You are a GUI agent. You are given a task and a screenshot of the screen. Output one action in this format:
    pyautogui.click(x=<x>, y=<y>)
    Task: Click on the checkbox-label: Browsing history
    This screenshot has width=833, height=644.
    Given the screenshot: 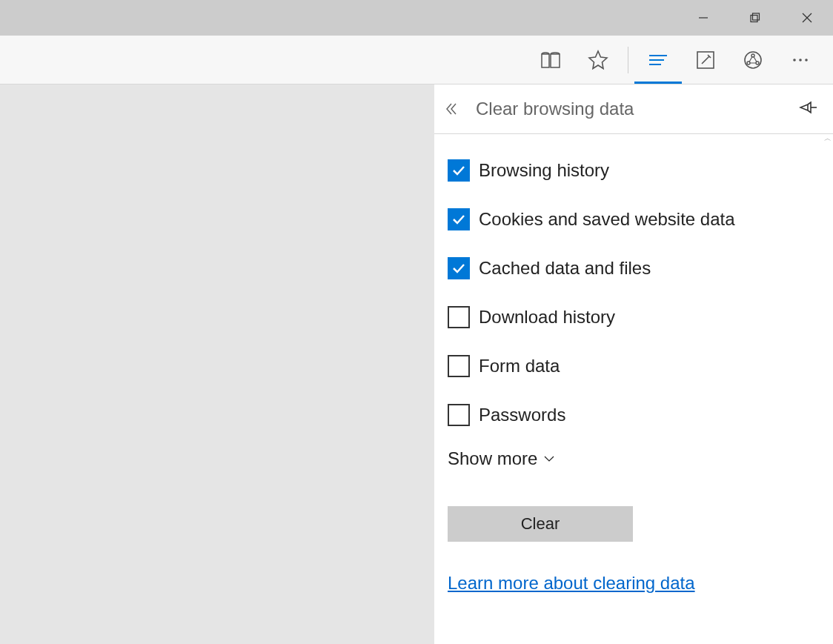 What is the action you would take?
    pyautogui.click(x=544, y=170)
    